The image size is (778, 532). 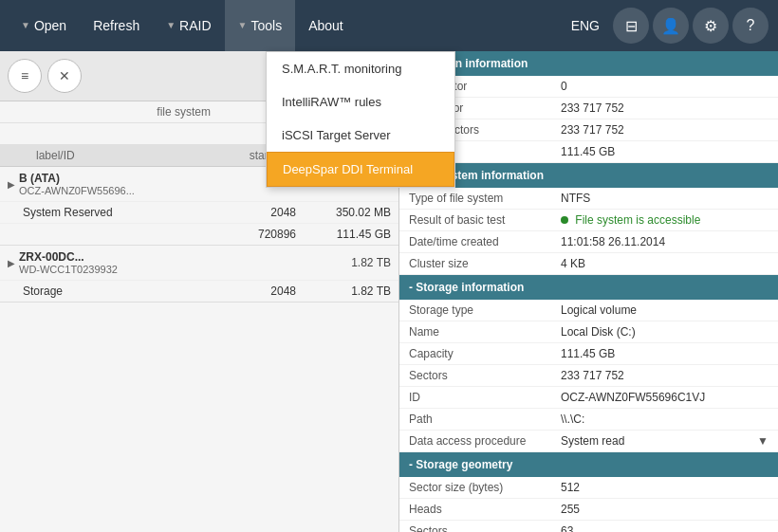 I want to click on partition-name-1a: System Reserved, so click(x=112, y=212).